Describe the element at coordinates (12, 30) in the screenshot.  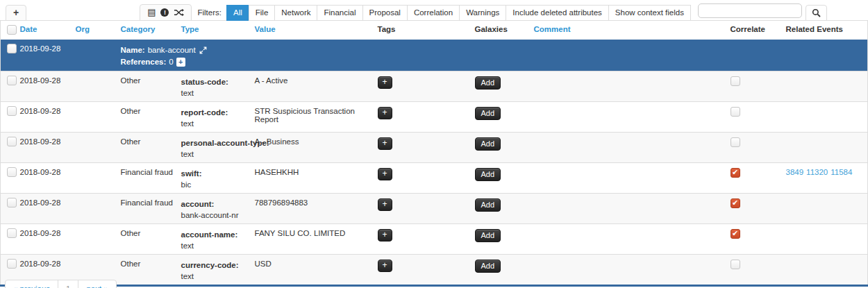
I see `select-all-checkbox` at that location.